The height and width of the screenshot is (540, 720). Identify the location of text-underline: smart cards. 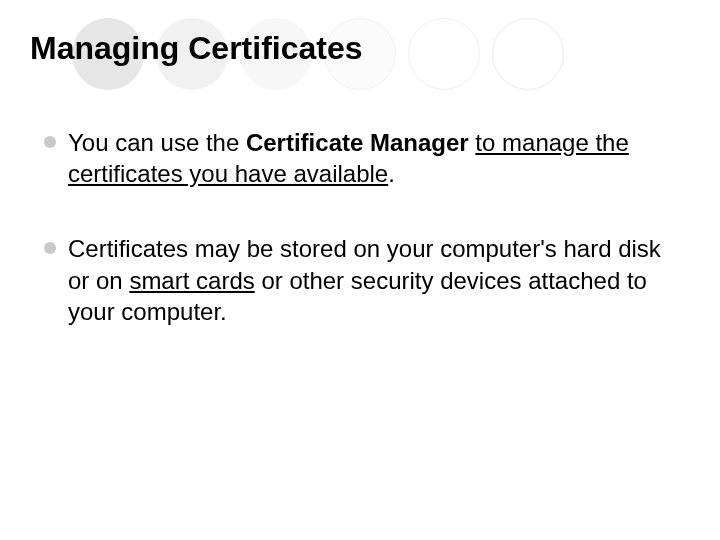
(192, 280).